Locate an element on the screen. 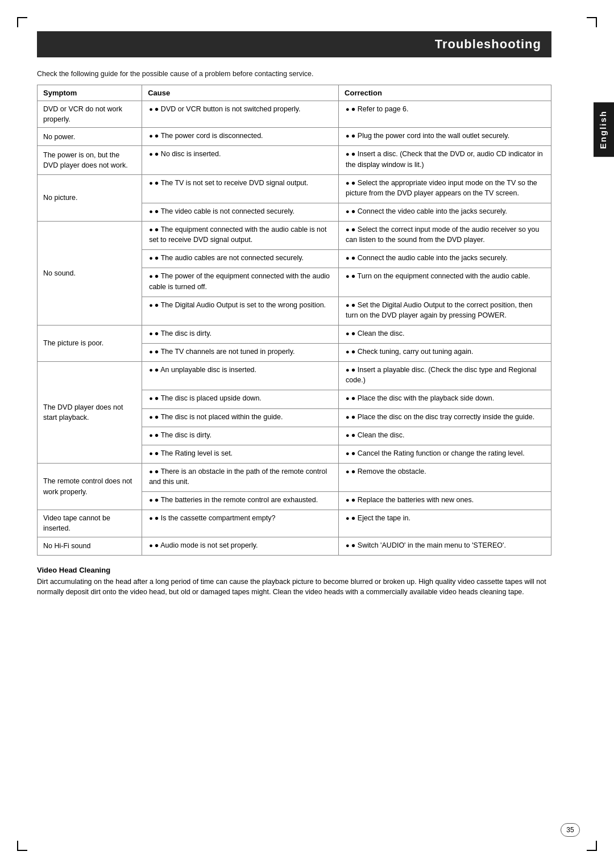 The image size is (614, 868). correction-bullet: ● Insert a playable disc. (Check the dis… is located at coordinates (445, 375).